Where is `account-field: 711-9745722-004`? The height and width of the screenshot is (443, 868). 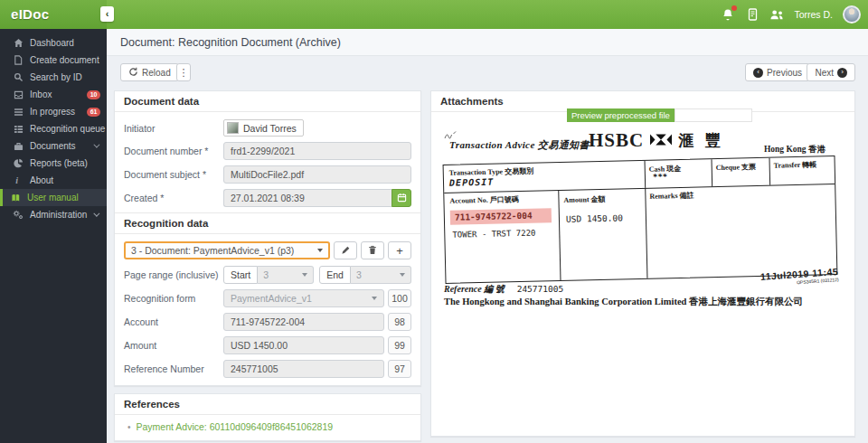
account-field: 711-9745722-004 is located at coordinates (304, 322).